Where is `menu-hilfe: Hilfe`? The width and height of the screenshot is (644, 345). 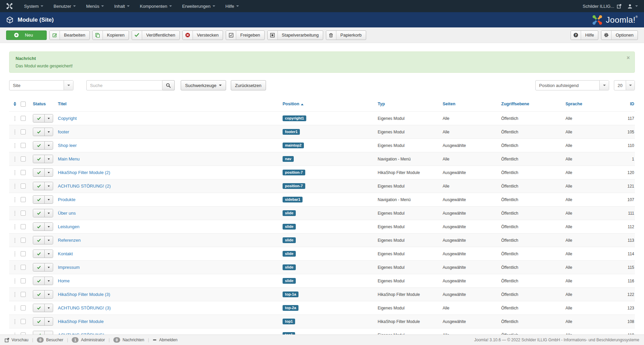 menu-hilfe: Hilfe is located at coordinates (232, 6).